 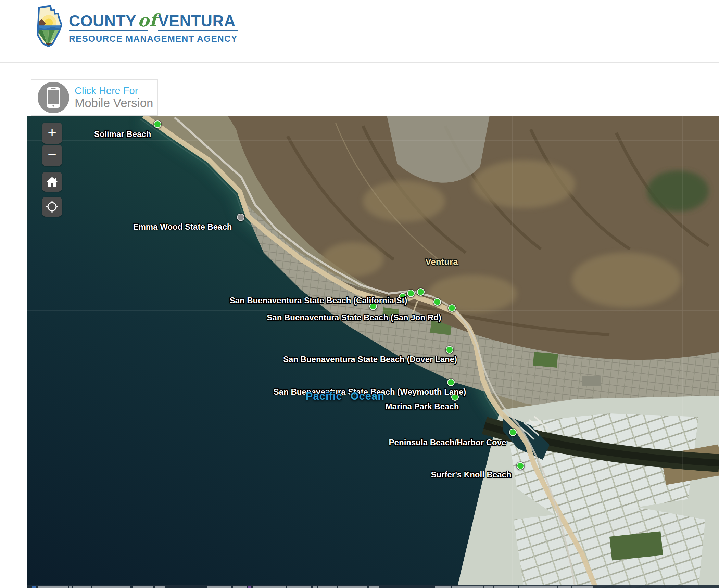 What do you see at coordinates (52, 207) in the screenshot?
I see `locate-button` at bounding box center [52, 207].